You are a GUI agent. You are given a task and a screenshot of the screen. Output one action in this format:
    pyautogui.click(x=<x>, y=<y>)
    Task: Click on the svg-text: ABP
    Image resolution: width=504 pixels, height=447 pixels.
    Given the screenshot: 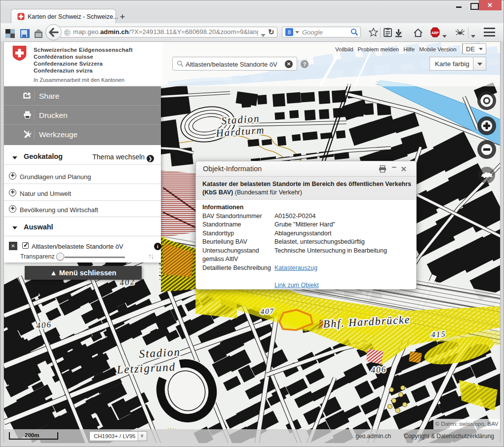 What is the action you would take?
    pyautogui.click(x=435, y=33)
    